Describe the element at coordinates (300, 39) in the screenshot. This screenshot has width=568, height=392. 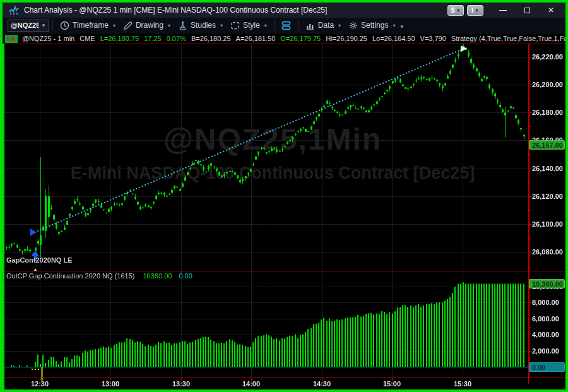
I see `status-field: O=26,179.75` at that location.